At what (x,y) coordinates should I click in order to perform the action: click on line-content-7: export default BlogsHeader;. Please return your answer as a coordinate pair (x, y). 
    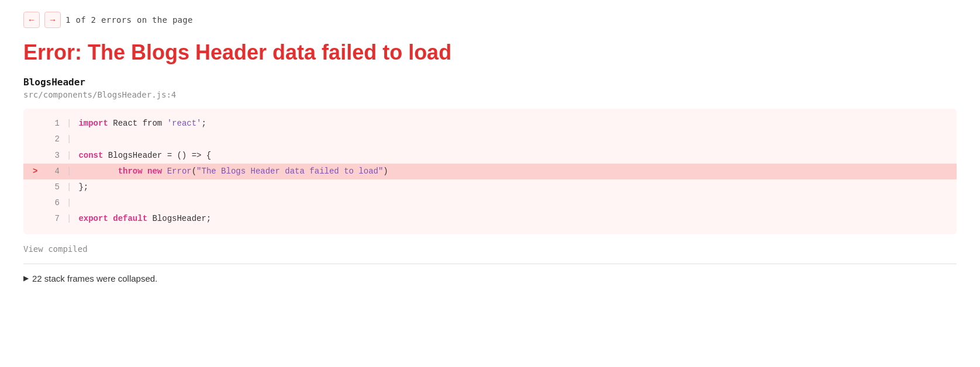
    Looking at the image, I should click on (145, 219).